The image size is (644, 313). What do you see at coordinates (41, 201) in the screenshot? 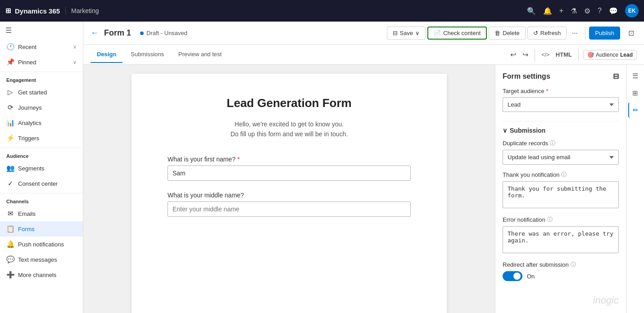
I see `channels-section: Channels` at bounding box center [41, 201].